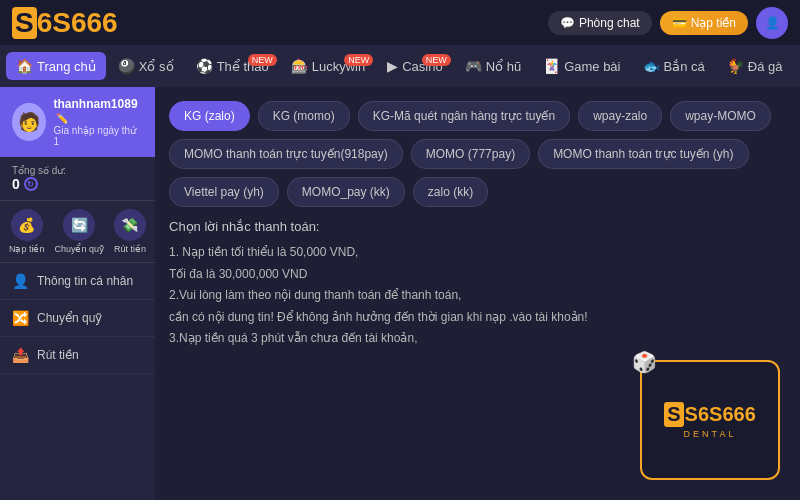 This screenshot has width=800, height=500. Describe the element at coordinates (474, 66) in the screenshot. I see `nav-icon-no-hu: 🎮` at that location.